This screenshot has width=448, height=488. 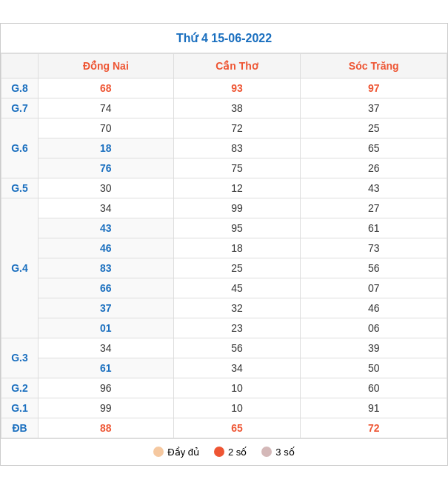 What do you see at coordinates (224, 228) in the screenshot?
I see `table-row: 439561` at bounding box center [224, 228].